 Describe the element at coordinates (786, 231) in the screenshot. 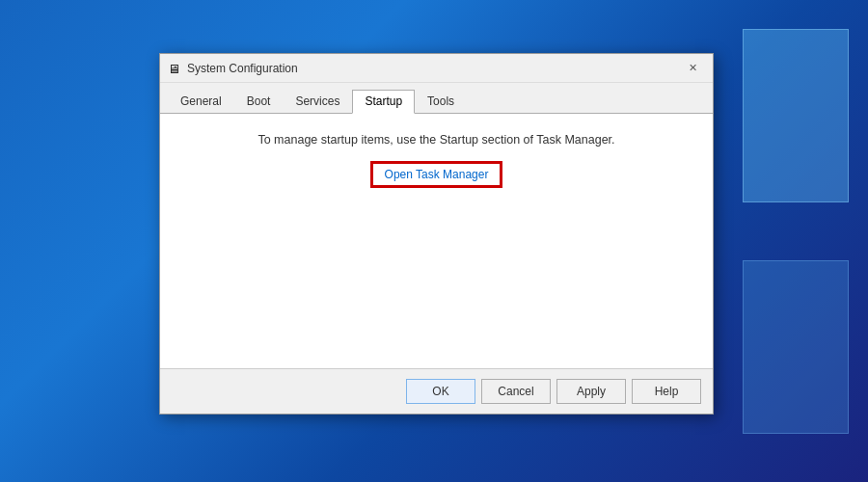

I see `desktop-decoration` at that location.